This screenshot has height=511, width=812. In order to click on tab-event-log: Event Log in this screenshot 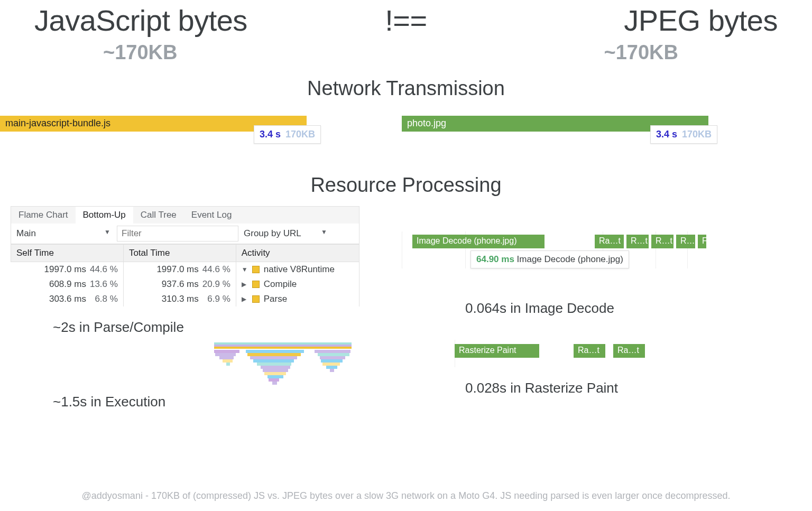, I will do `click(211, 215)`.